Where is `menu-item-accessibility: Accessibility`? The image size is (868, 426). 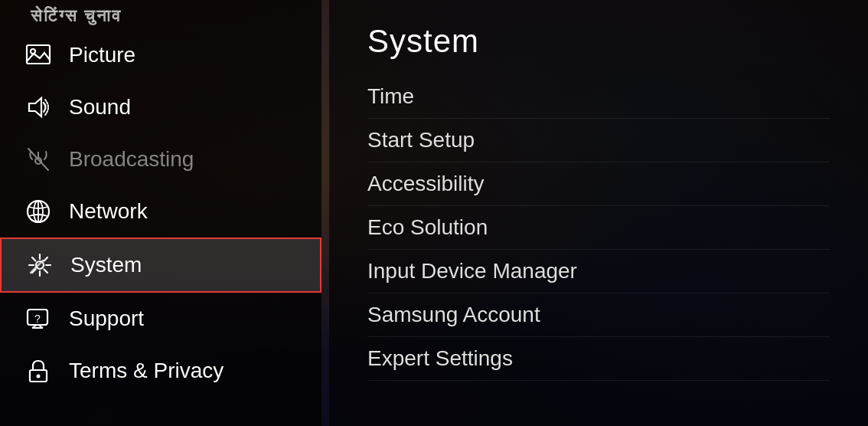
menu-item-accessibility: Accessibility is located at coordinates (599, 184).